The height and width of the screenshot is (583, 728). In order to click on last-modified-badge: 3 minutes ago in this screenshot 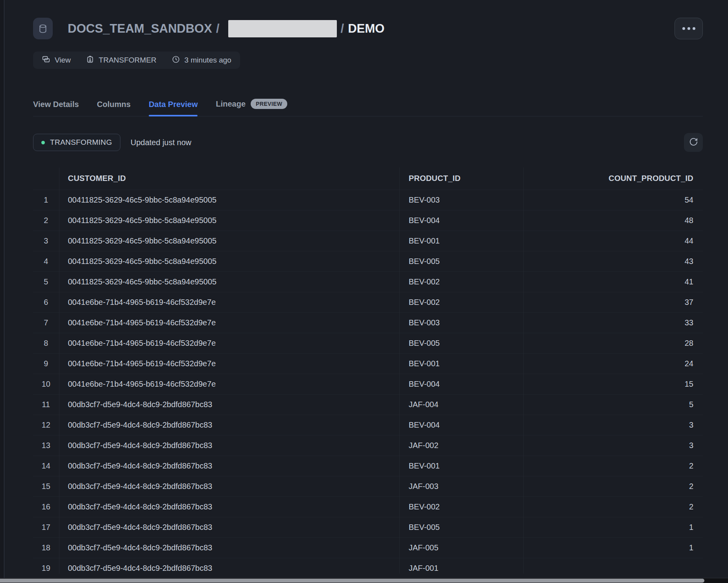, I will do `click(201, 61)`.